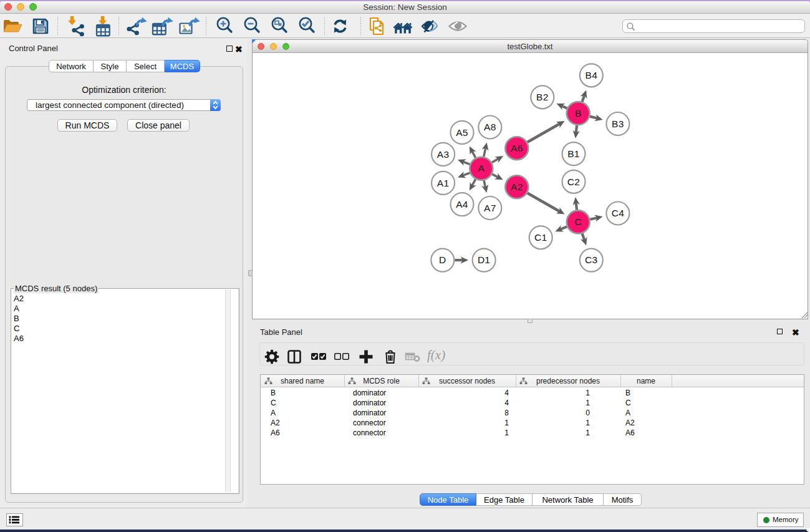  I want to click on svg-text: C1, so click(541, 237).